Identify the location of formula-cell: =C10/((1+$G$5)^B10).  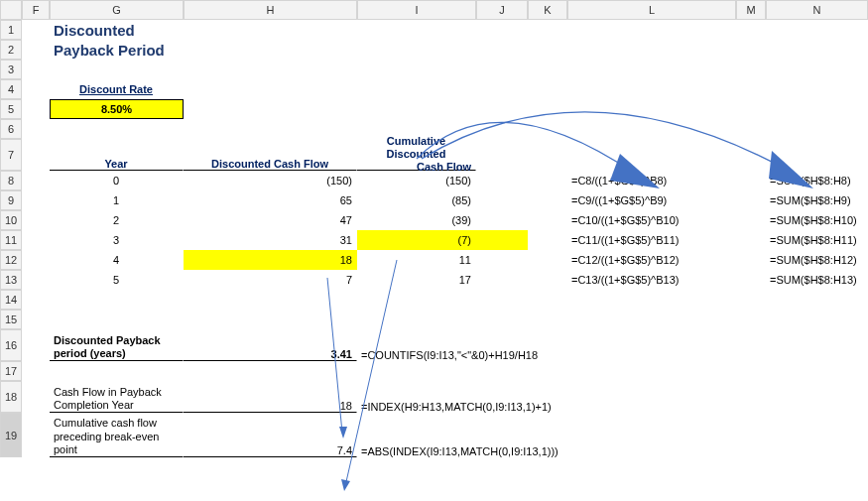
(652, 220).